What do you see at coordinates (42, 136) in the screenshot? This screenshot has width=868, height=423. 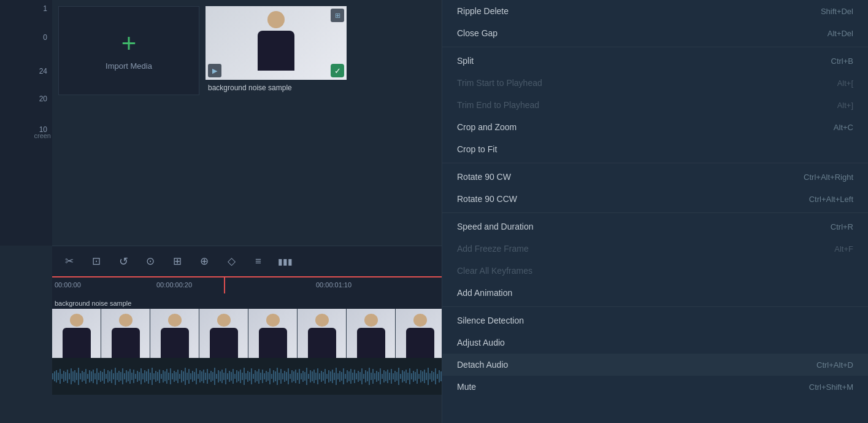 I see `screen-label: creen` at bounding box center [42, 136].